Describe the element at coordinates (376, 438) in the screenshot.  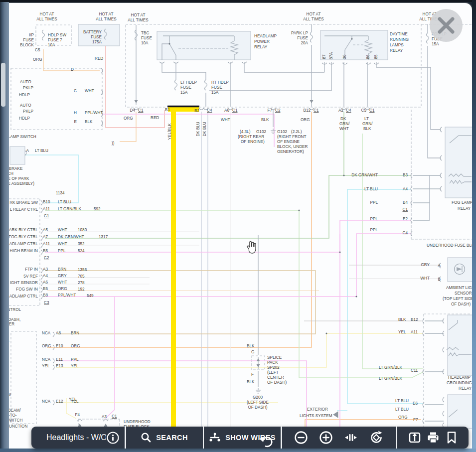
I see `rotate-reset-icon` at that location.